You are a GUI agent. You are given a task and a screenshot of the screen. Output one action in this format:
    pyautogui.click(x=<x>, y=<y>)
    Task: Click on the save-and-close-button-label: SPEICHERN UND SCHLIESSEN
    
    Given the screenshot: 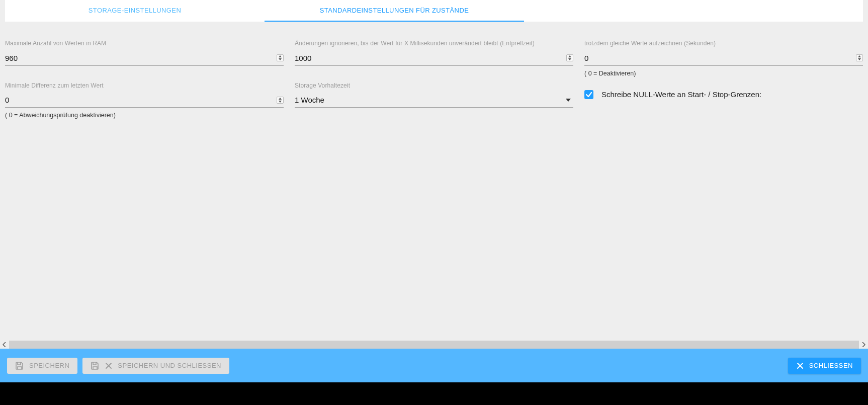 What is the action you would take?
    pyautogui.click(x=169, y=365)
    